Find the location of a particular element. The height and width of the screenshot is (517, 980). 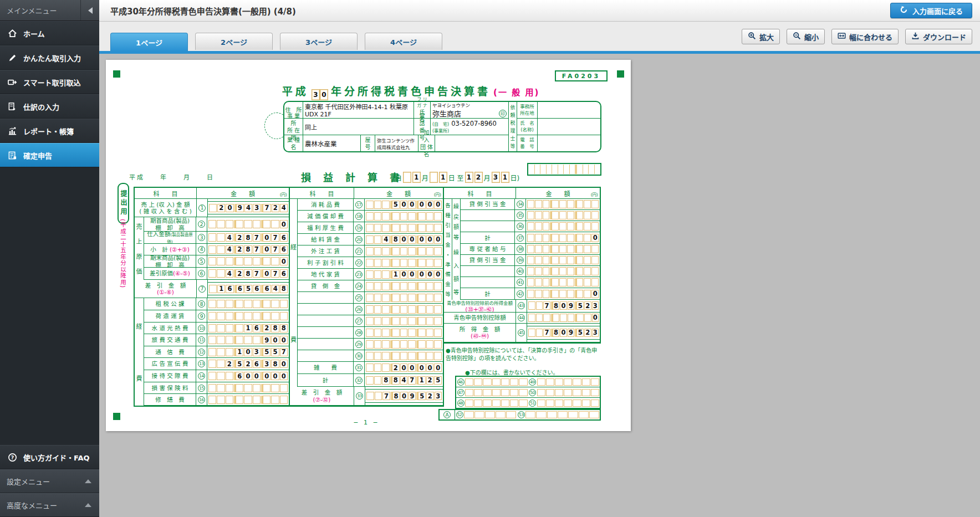

advanced-menu: 高度なメニュー is located at coordinates (50, 505).